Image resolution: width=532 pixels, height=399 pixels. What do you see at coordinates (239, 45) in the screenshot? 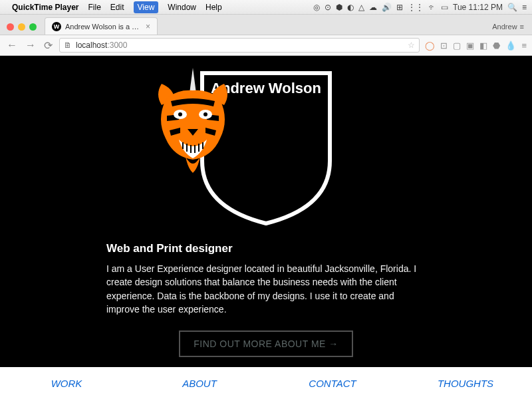
I see `address-bar: 🗎 localhost :3000 ☆` at bounding box center [239, 45].